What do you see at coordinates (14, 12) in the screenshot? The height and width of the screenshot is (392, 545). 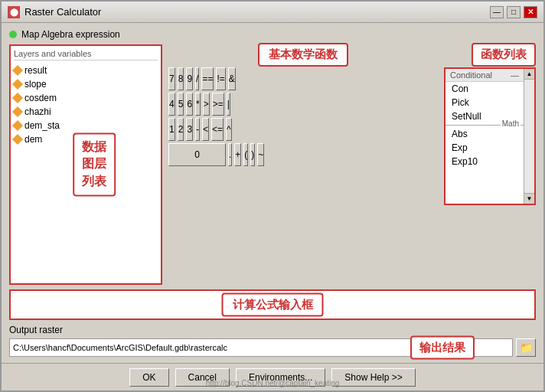 I see `app-icon: ⬤` at bounding box center [14, 12].